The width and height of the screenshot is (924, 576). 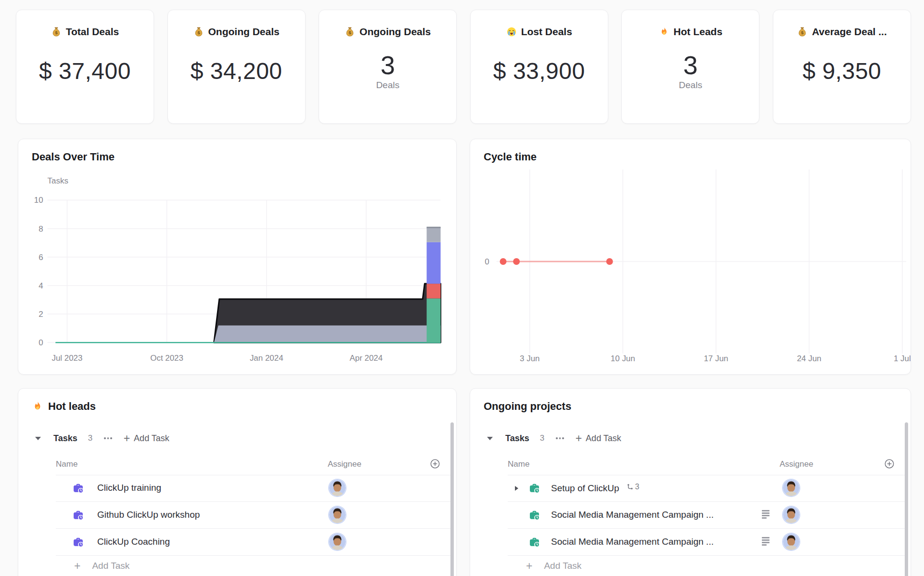 I want to click on svg-text: 17 Jun, so click(x=716, y=358).